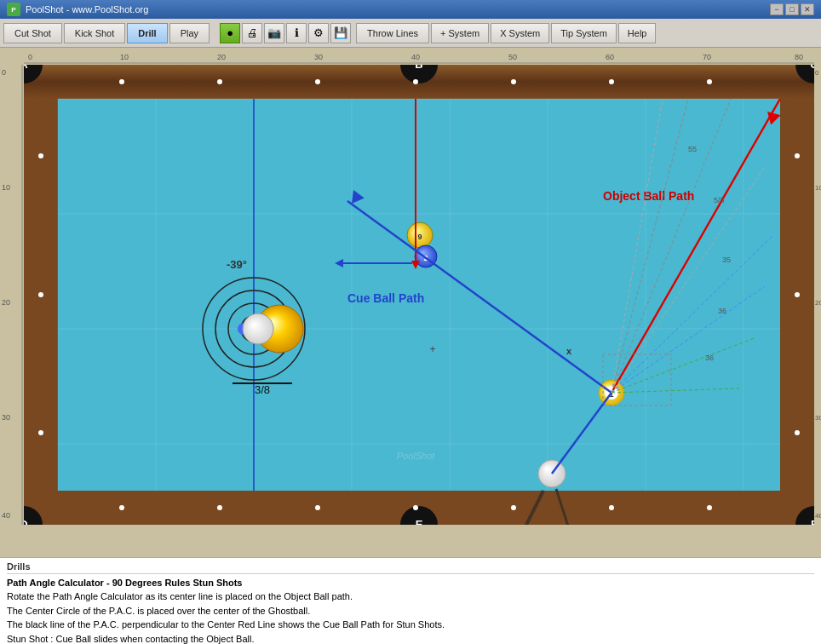 This screenshot has width=821, height=644. Describe the element at coordinates (410, 625) in the screenshot. I see `info-line-3: The black line of the P.A.C. perpendicul…` at that location.